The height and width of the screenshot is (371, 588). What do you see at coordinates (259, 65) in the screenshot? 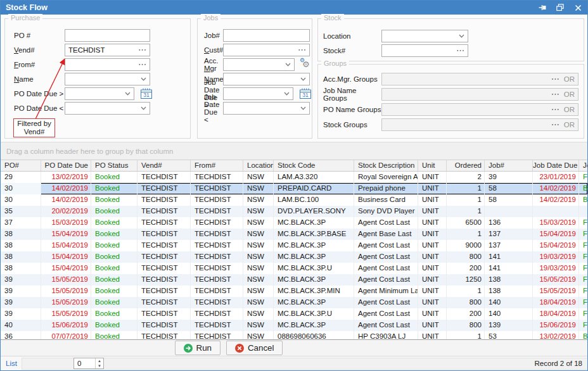
I see `acc-mgr-input` at bounding box center [259, 65].